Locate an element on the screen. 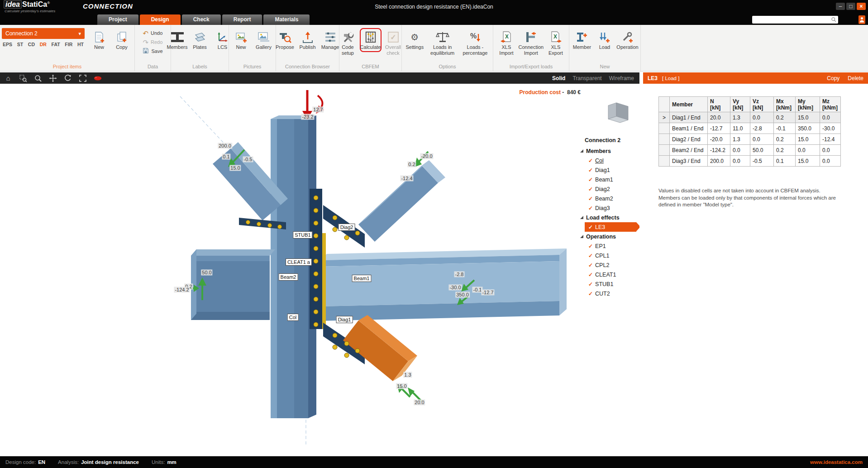 The width and height of the screenshot is (868, 468). tree-root: Connection 2 is located at coordinates (609, 141).